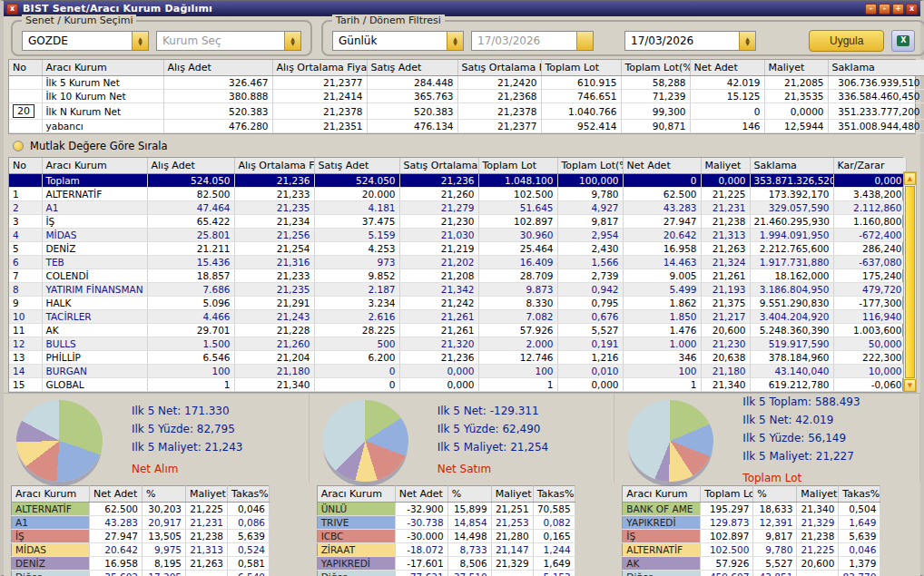  Describe the element at coordinates (25, 127) in the screenshot. I see `row-number-cell` at that location.